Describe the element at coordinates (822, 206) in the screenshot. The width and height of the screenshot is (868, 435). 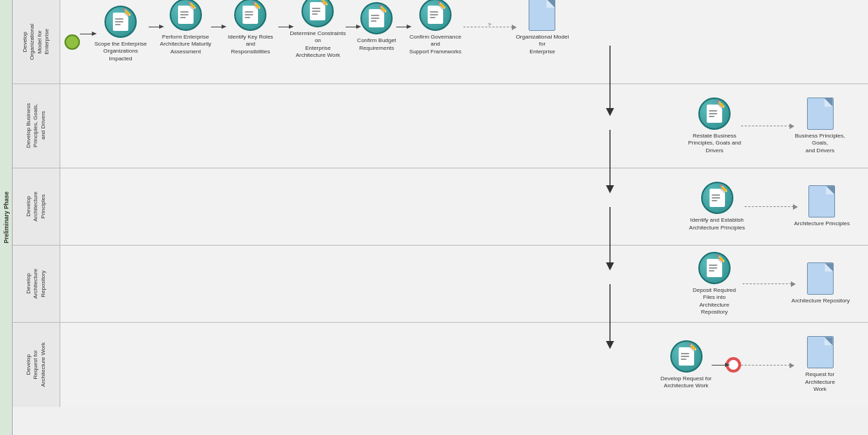
I see `artifact-arch-principles: Architecture Principles` at that location.